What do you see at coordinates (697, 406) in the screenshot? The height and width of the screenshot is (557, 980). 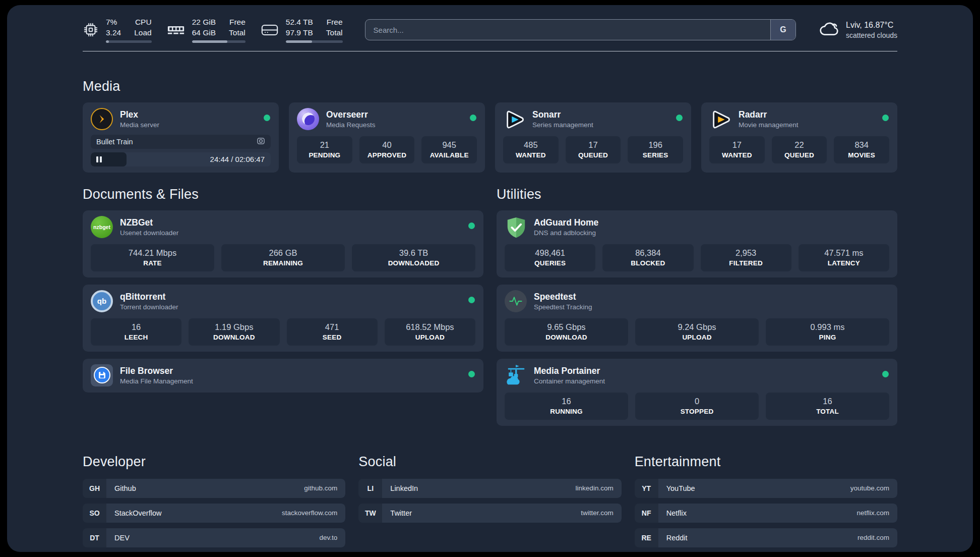 I see `stat-tile: 0STOPPED` at bounding box center [697, 406].